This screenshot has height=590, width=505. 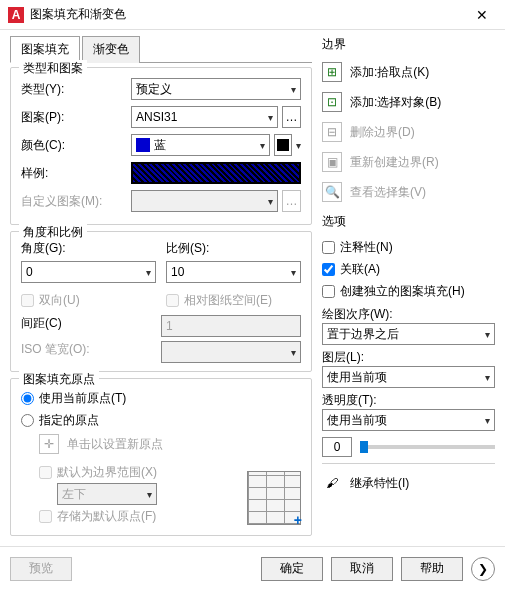 What do you see at coordinates (332, 72) in the screenshot?
I see `pick-point-icon: ⊞` at bounding box center [332, 72].